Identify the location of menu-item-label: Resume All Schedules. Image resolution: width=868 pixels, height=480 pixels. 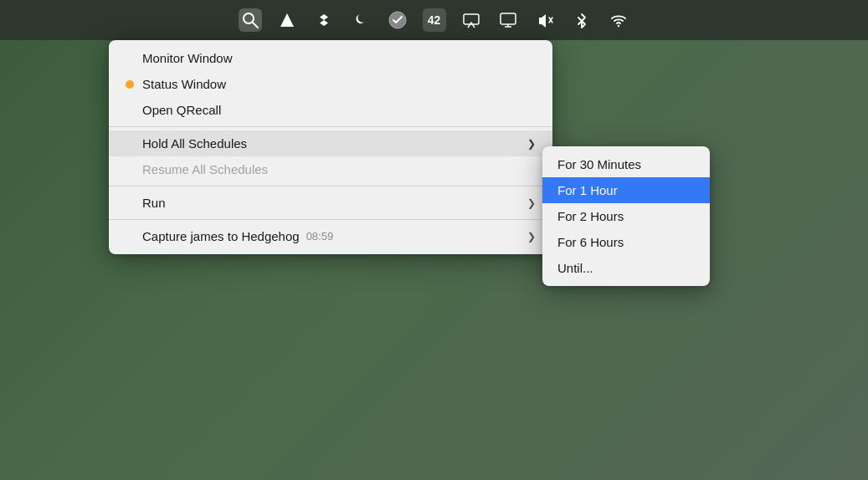
(205, 169).